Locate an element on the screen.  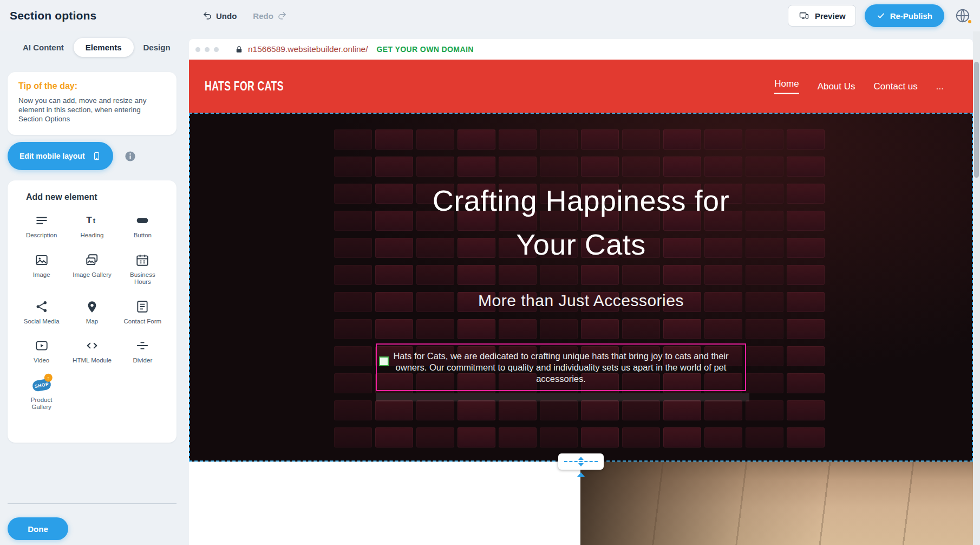
element-html-module: HTML Module is located at coordinates (92, 351).